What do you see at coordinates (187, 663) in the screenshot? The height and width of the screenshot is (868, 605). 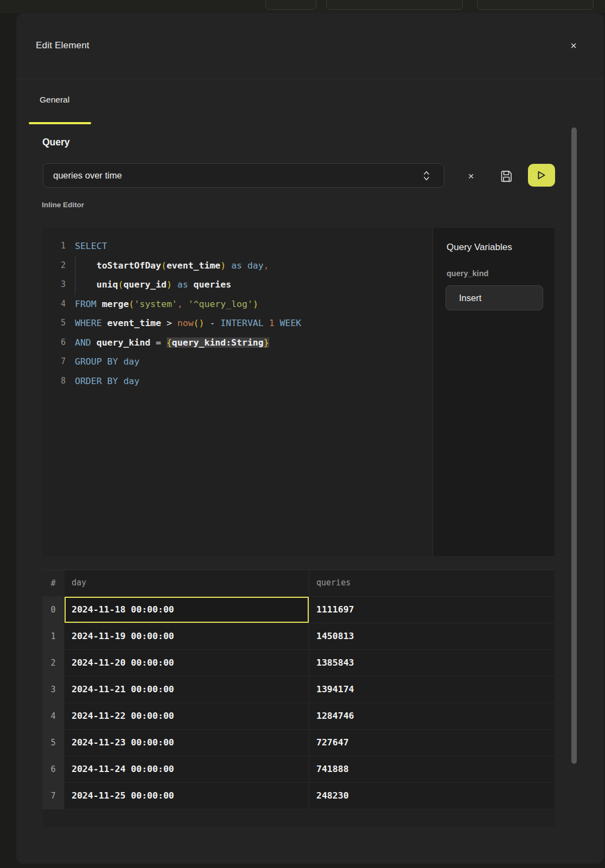 I see `day-cell: 2024-11-20 00:00:00` at bounding box center [187, 663].